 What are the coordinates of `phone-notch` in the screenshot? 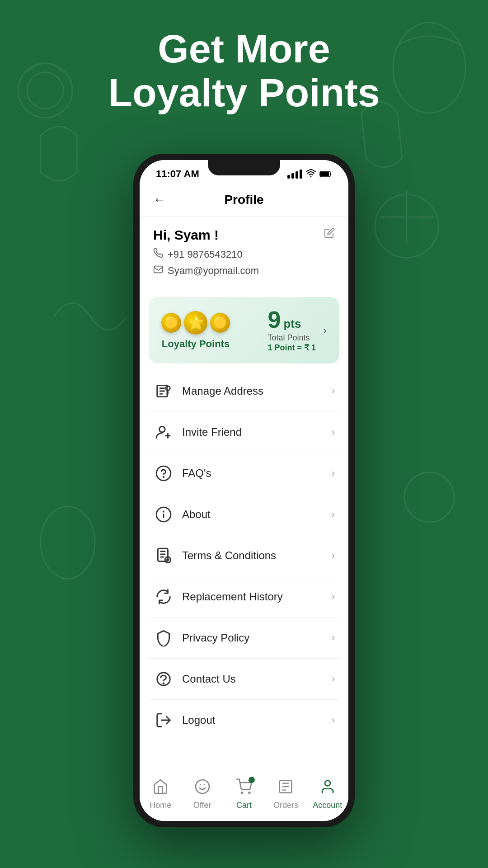 It's located at (244, 168).